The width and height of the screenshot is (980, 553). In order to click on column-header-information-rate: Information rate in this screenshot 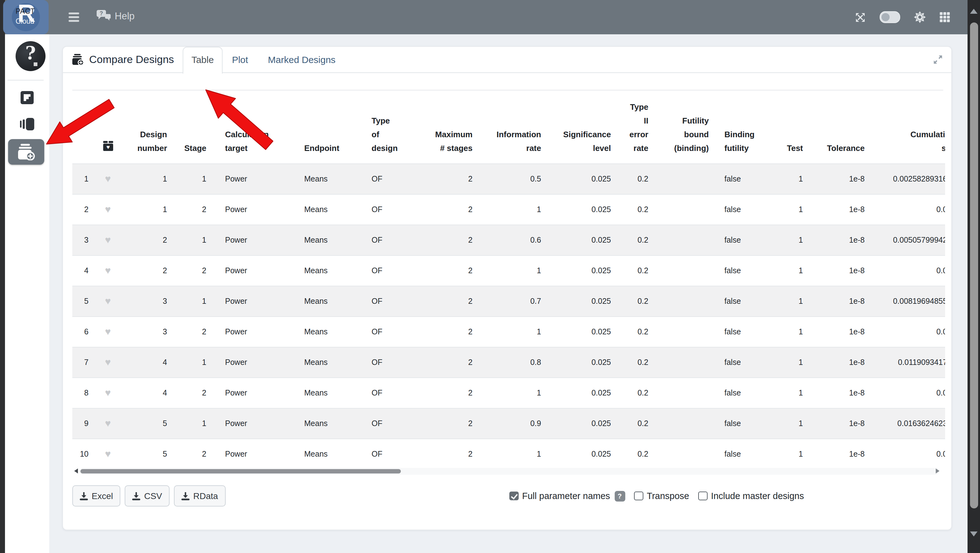, I will do `click(510, 127)`.